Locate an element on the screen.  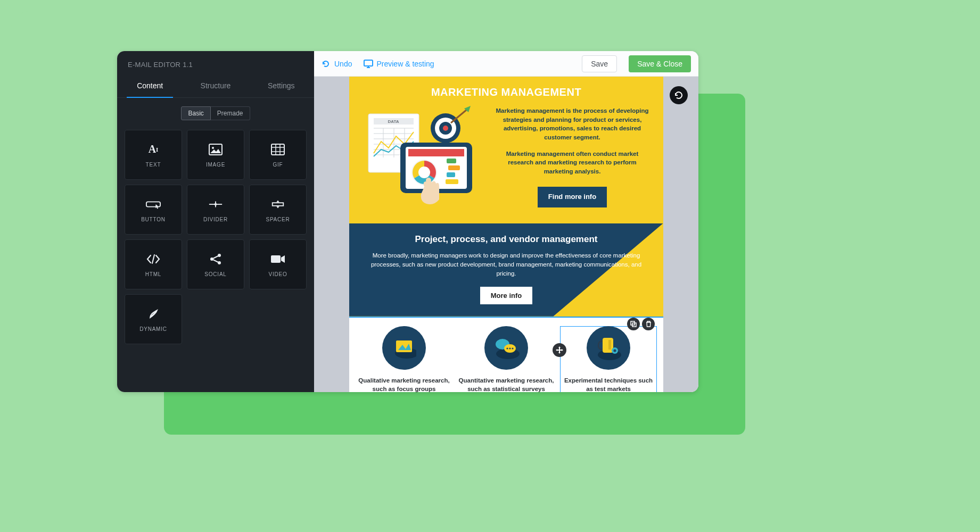
picture-circle-icon is located at coordinates (404, 348).